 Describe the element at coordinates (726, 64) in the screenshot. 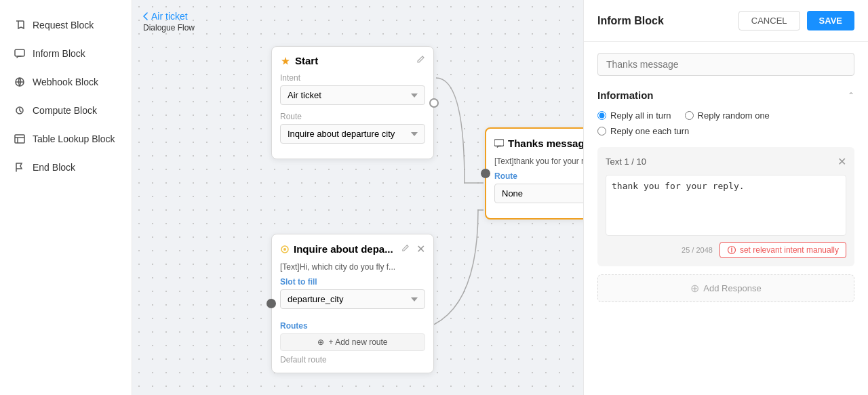

I see `block-name-input` at that location.